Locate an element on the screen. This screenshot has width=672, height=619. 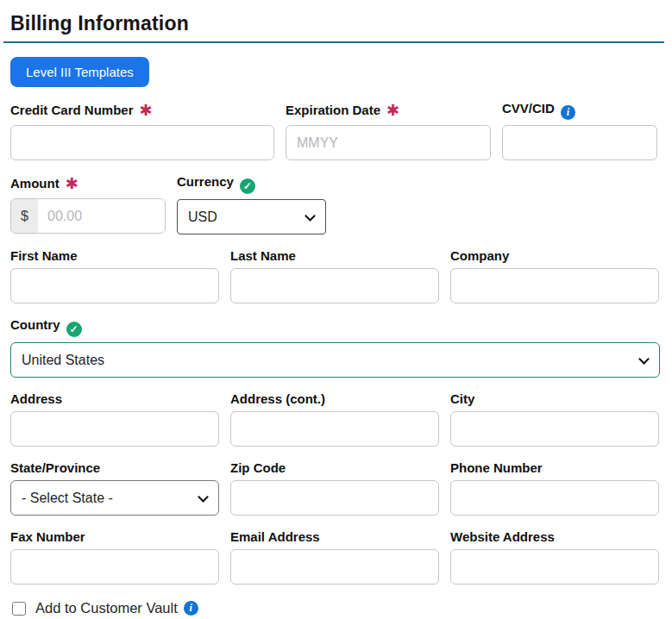
row-address: Address Address (cont.) City is located at coordinates (335, 419).